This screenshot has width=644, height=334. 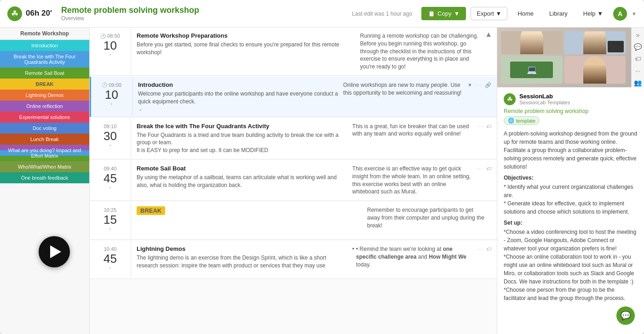 What do you see at coordinates (110, 51) in the screenshot?
I see `time-col-1: 🕐 08:50 10 '` at bounding box center [110, 51].